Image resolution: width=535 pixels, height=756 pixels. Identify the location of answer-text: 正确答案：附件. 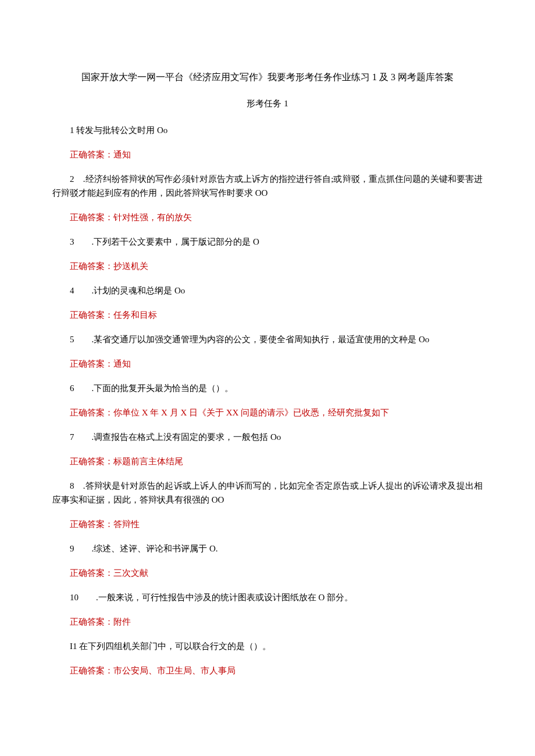
(268, 622).